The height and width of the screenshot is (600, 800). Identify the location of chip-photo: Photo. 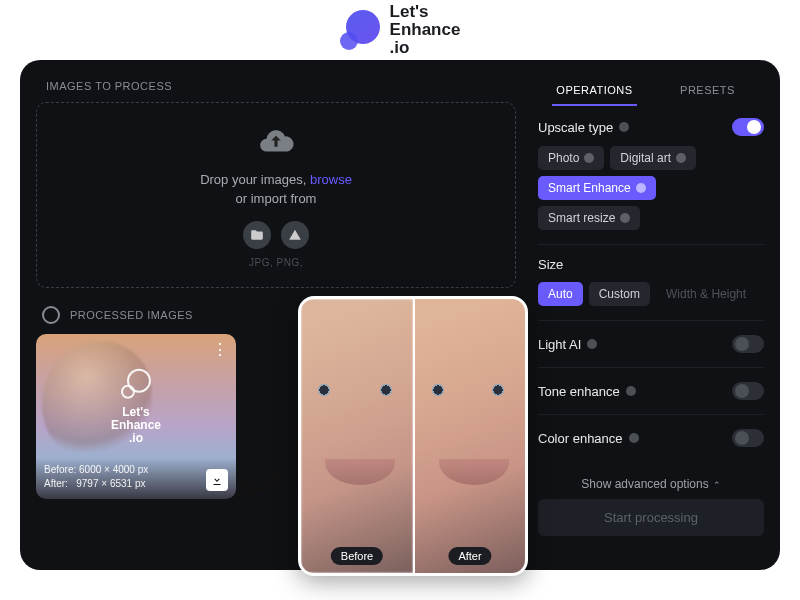
(571, 158).